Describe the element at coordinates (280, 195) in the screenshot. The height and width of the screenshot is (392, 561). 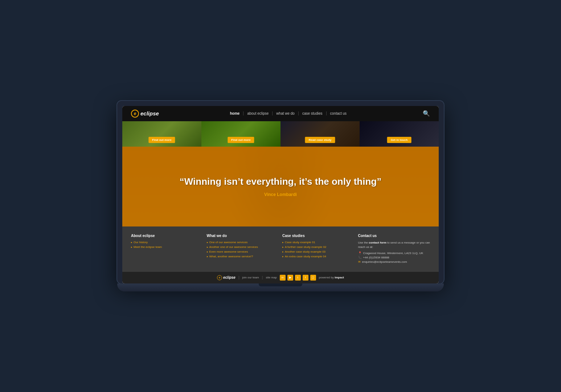
I see `hero-attribution: Vince Lombardi` at that location.